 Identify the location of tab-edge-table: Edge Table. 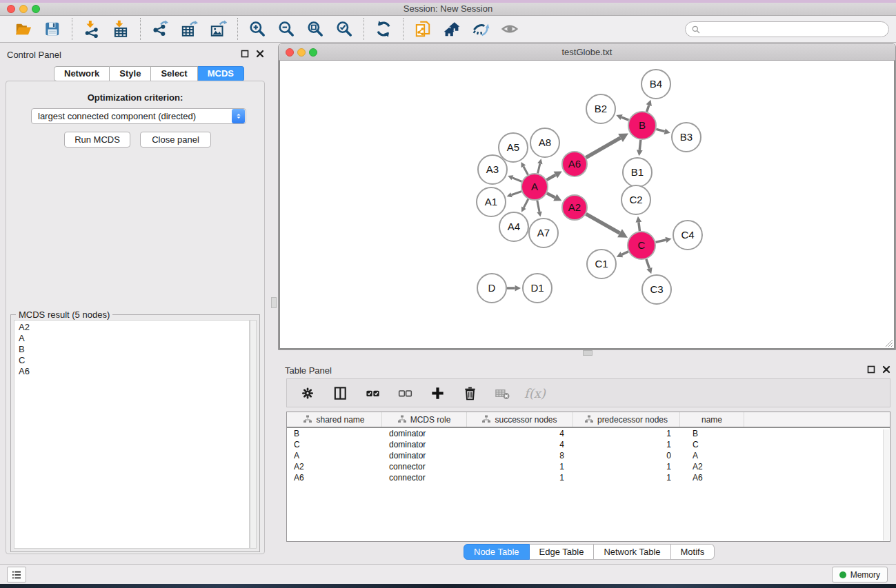
(562, 551).